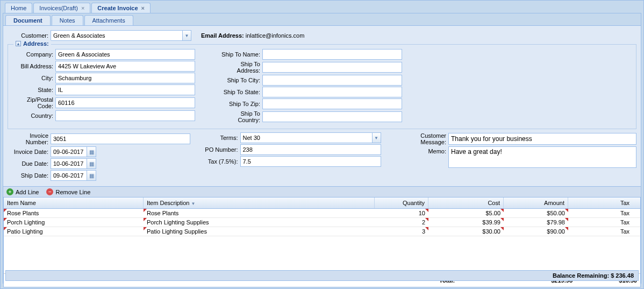 This screenshot has width=644, height=289. Describe the element at coordinates (240, 117) in the screenshot. I see `label-shipcountry: Ship To Country:` at that location.